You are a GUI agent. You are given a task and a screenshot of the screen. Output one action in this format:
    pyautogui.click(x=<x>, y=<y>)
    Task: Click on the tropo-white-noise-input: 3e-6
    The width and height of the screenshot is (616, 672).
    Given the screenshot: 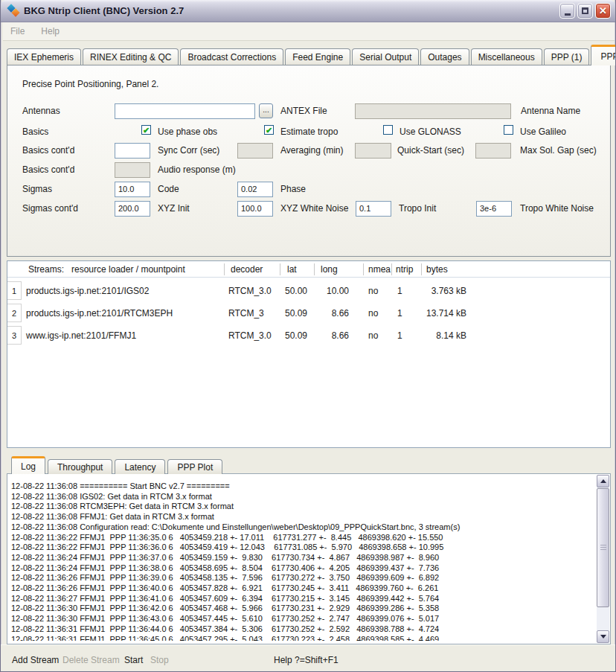 What is the action you would take?
    pyautogui.click(x=494, y=208)
    